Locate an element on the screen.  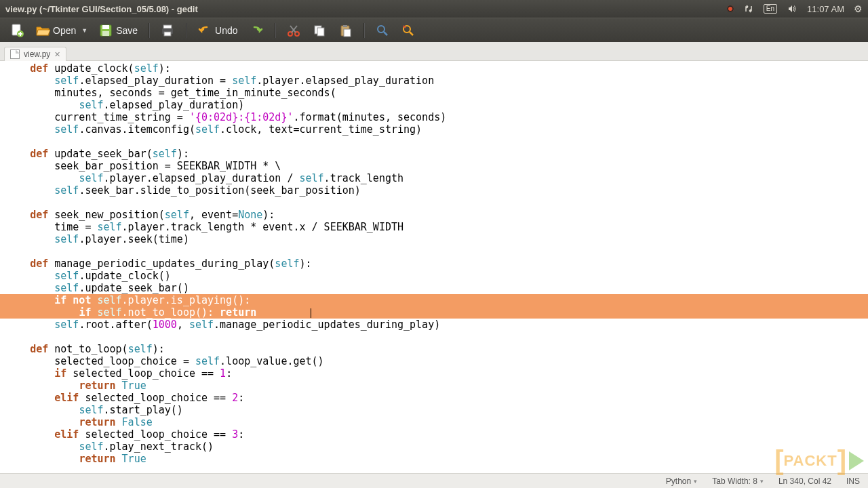
main-toolbar: Open ▼ Save Undo is located at coordinates (434, 30).